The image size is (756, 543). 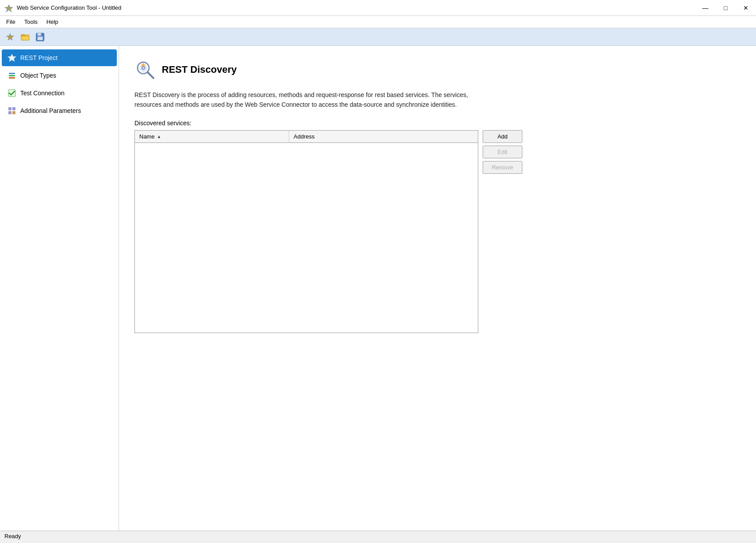 I want to click on action-buttons: Add Edit Remove, so click(x=503, y=152).